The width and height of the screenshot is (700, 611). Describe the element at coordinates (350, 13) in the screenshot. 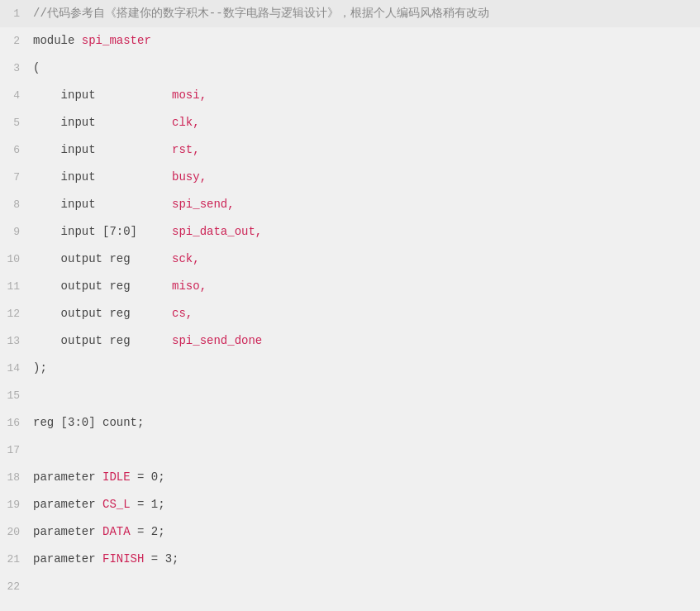

I see `code-line: 1//代码参考自《搭建你的数字积木--数字电路与逻辑设计》，根据个人编码风格稍有…` at that location.